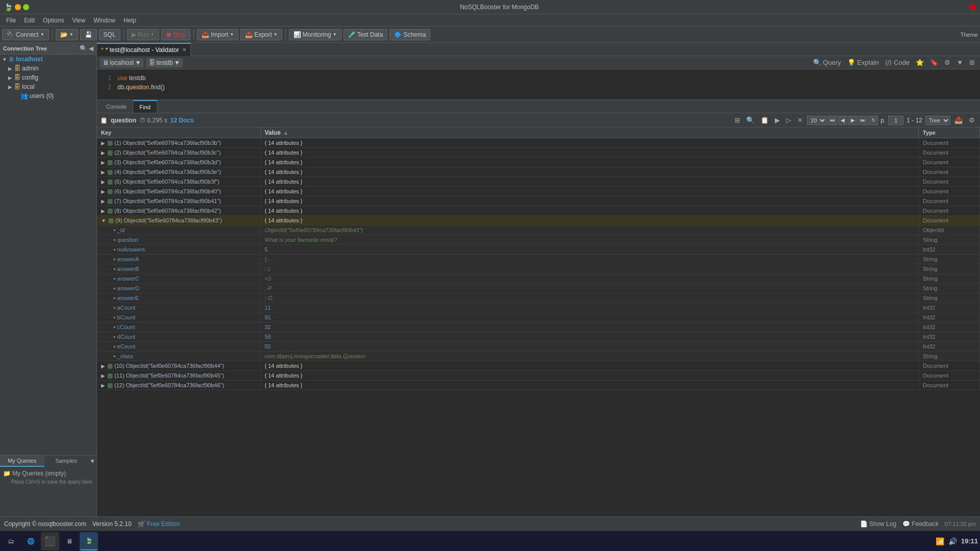 The width and height of the screenshot is (980, 551). Describe the element at coordinates (286, 133) in the screenshot. I see `value-sort-icon: ▲` at that location.